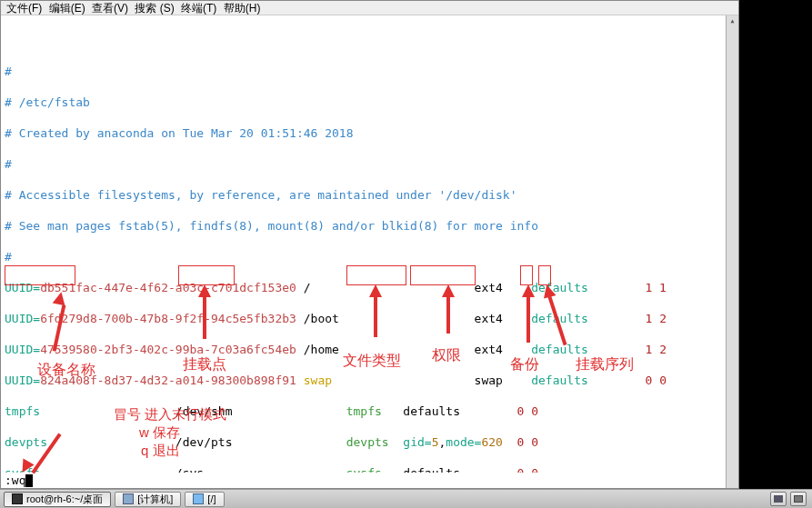 This screenshot has width=812, height=508. Describe the element at coordinates (198, 499) in the screenshot. I see `folder-icon` at that location.